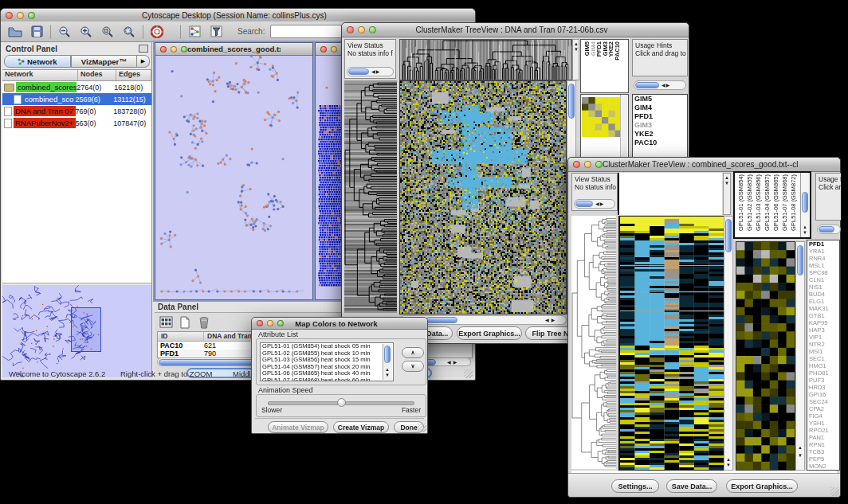  What do you see at coordinates (805, 205) in the screenshot?
I see `tv2-label-vscrollbar: ▲ ▼` at bounding box center [805, 205].